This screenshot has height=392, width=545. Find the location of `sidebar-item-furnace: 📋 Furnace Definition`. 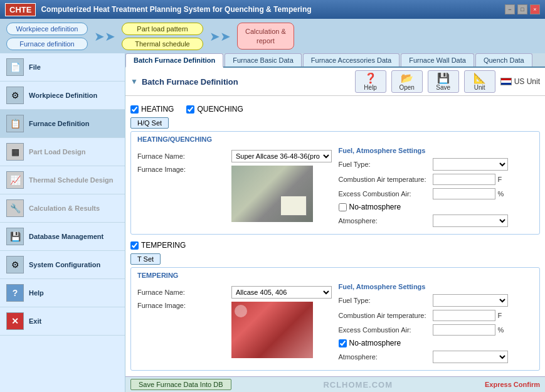

sidebar-item-furnace: 📋 Furnace Definition is located at coordinates (63, 124).